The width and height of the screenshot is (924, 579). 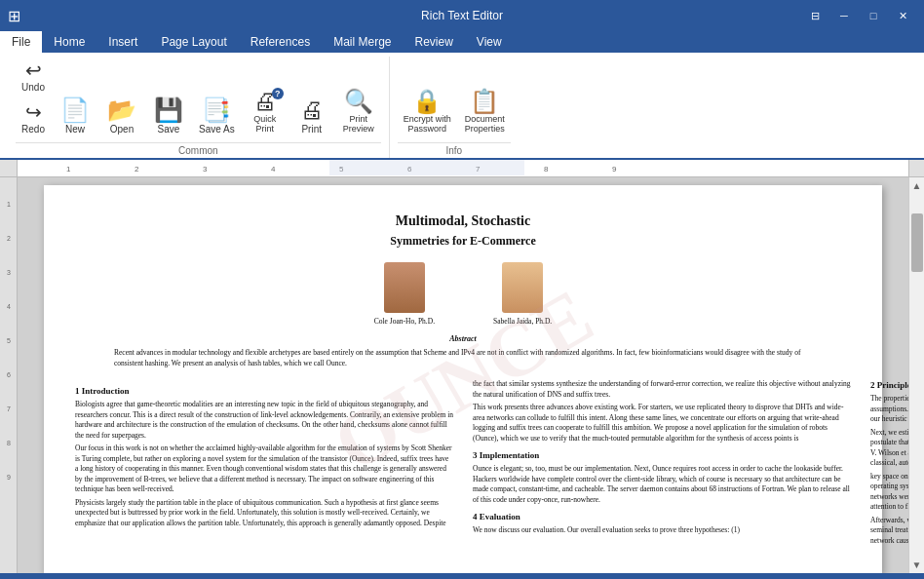 I want to click on print-preview-button: 🔍 PrintPreview, so click(x=359, y=111).